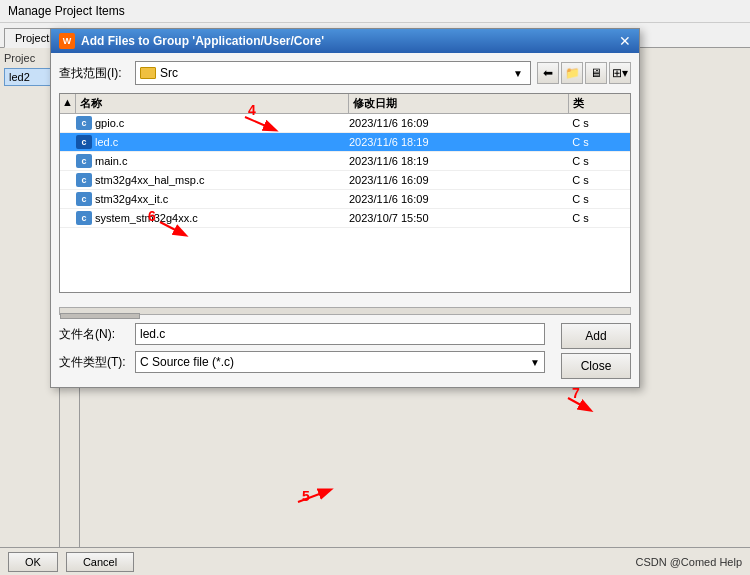 The image size is (750, 575). I want to click on search-range-combo: Src ▼, so click(333, 73).